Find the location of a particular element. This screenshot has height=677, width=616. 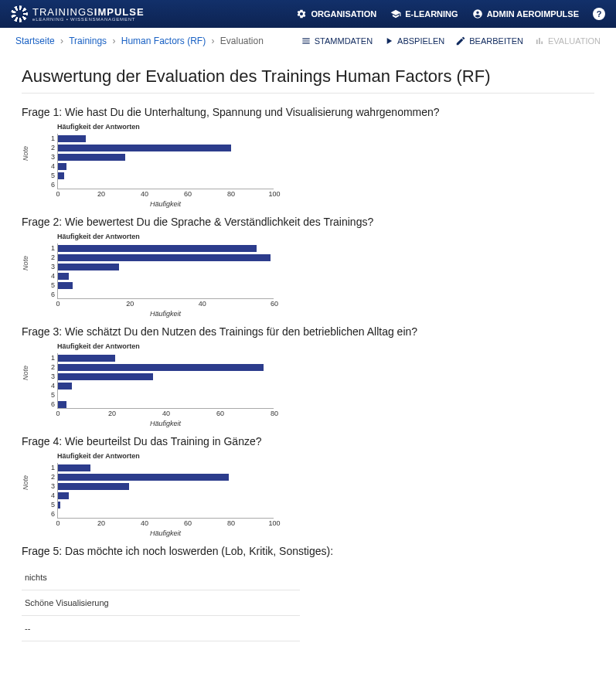

chart-2: NoteHäufigkeit der Antworten123456020406… is located at coordinates (308, 275).